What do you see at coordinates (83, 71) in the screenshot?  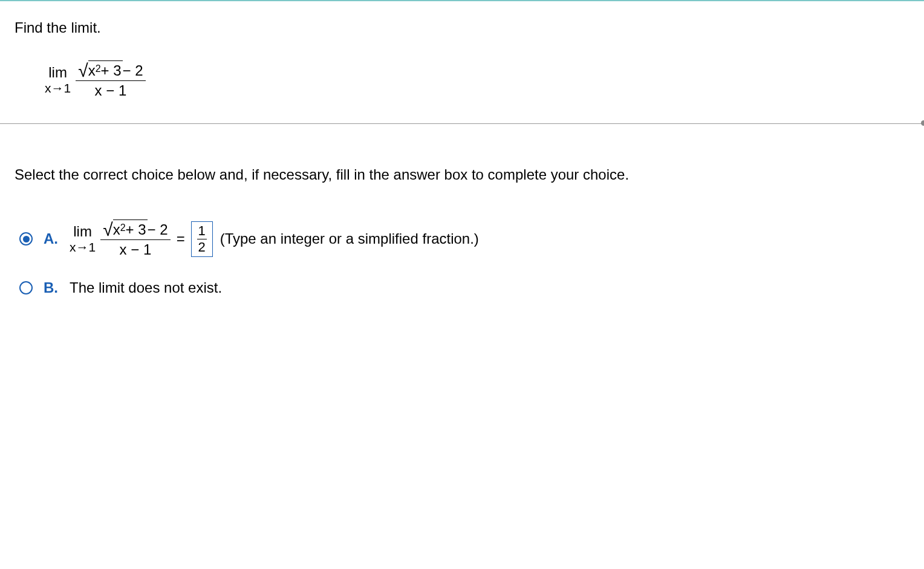 I see `sqrt-sign: √` at bounding box center [83, 71].